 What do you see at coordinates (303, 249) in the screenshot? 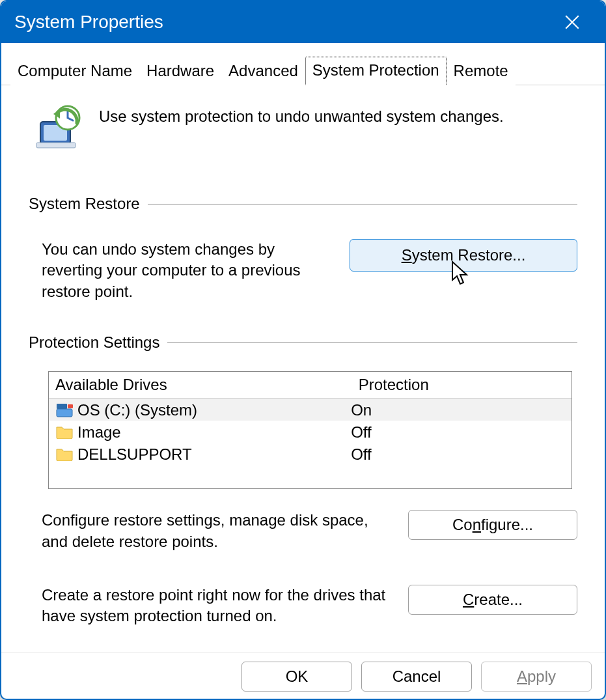
I see `system-restore-group: System Restore You can undo system chang…` at bounding box center [303, 249].